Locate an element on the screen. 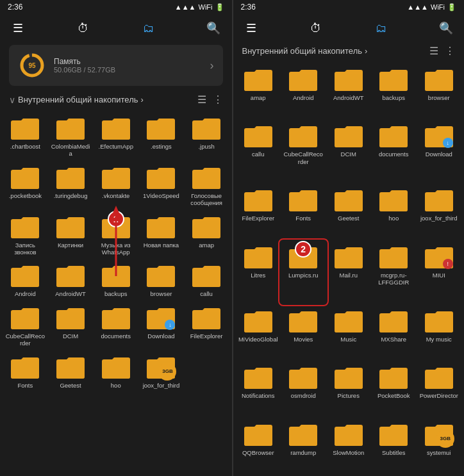  folder-item: MiVideoGlobal is located at coordinates (259, 332).